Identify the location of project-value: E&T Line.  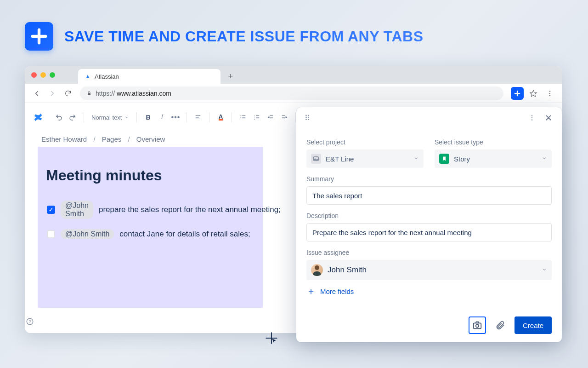
(340, 159).